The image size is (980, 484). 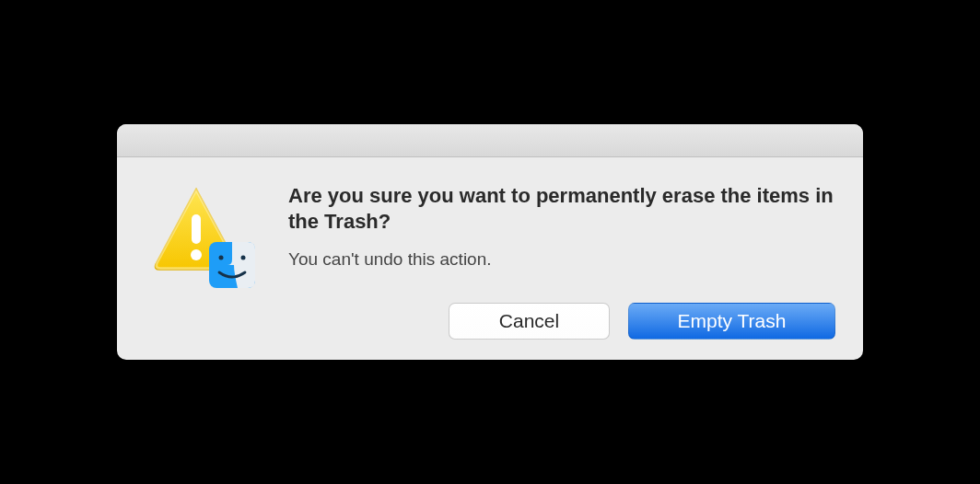 I want to click on icon-column, so click(x=205, y=261).